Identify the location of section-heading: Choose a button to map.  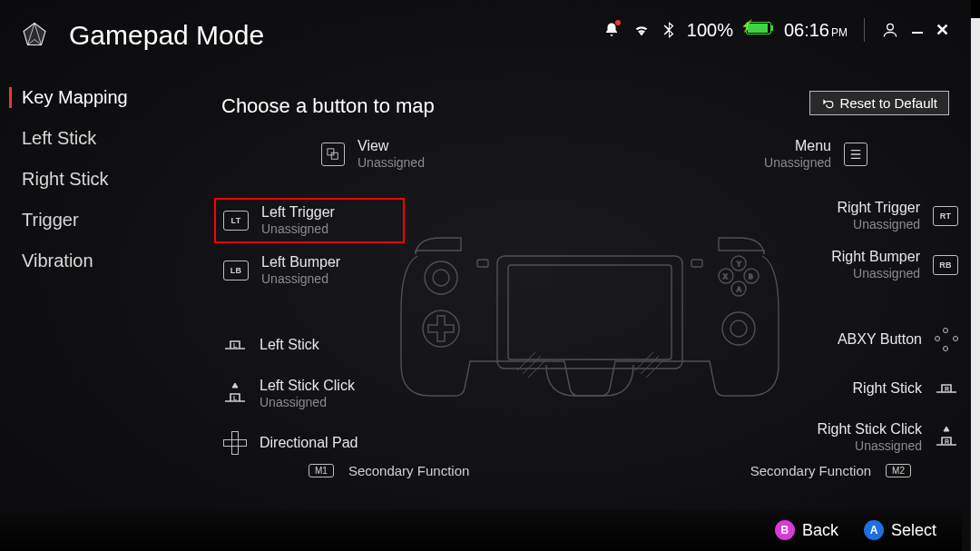
(328, 106).